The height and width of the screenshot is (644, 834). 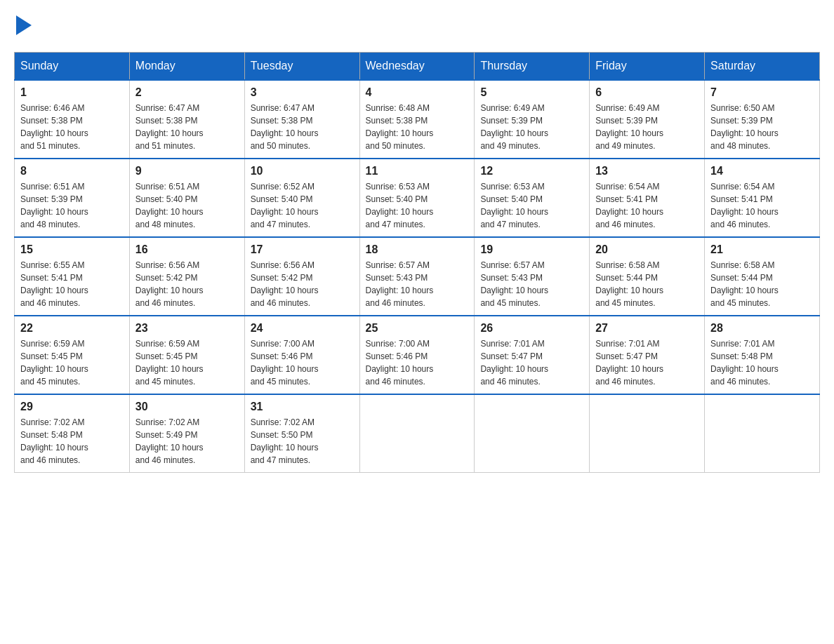 What do you see at coordinates (532, 119) in the screenshot?
I see `calendar-cell: 5 Sunrise: 6:49 AM Sunset: 5:39 PM Dayli…` at bounding box center [532, 119].